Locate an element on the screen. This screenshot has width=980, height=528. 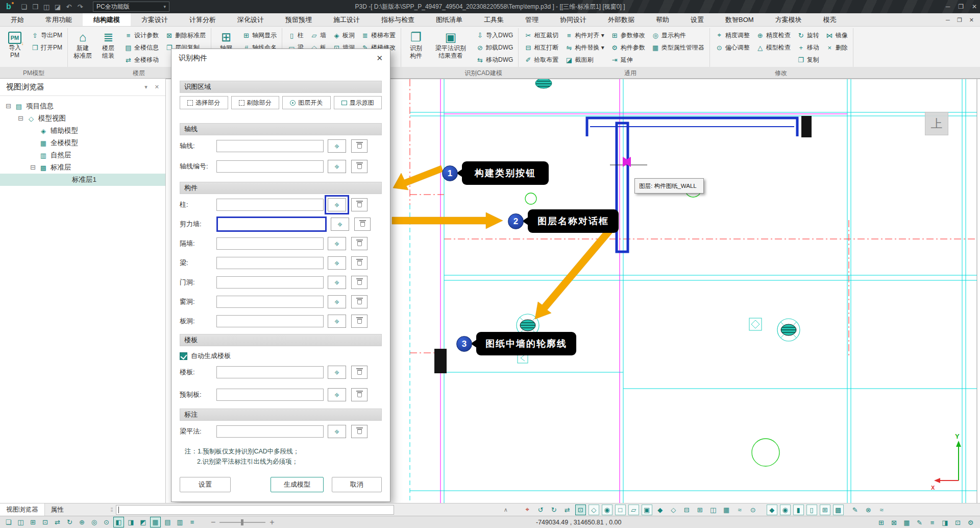
menu-tab: 数智BOM is located at coordinates (740, 19).